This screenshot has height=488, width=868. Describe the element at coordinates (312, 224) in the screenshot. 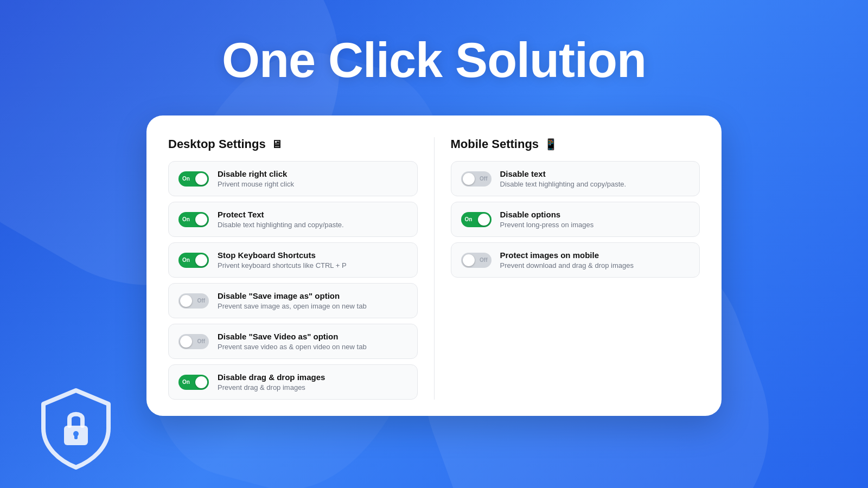

I see `setting-desc-protect-text: Disable text highlighting and copy/paste…` at that location.